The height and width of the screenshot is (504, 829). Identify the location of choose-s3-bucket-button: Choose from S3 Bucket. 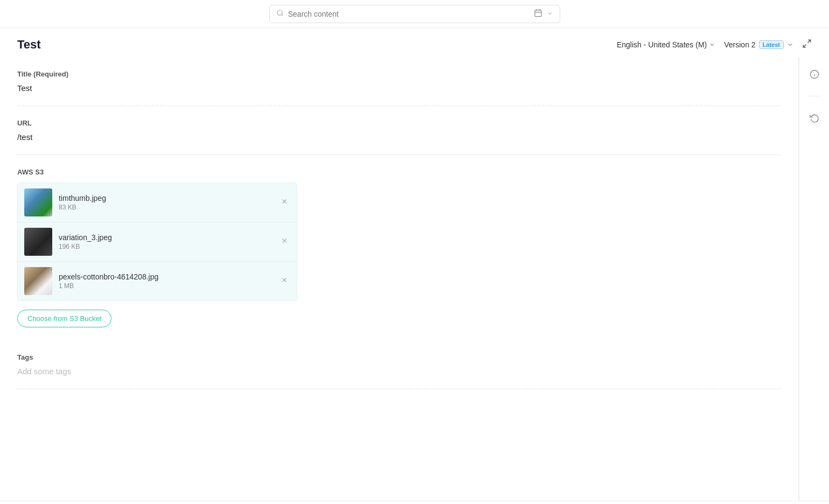
(65, 319).